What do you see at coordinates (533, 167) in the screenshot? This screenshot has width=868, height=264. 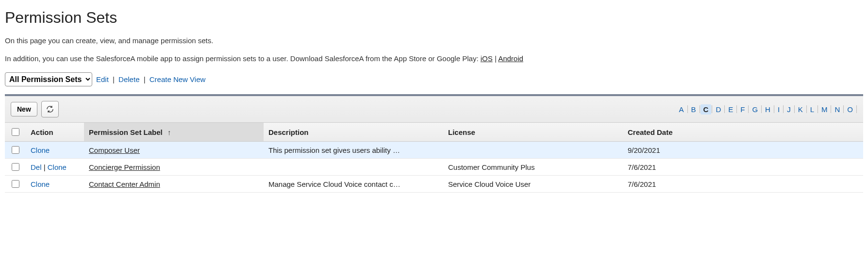 I see `row-license-cell: Customer Community Plus` at bounding box center [533, 167].